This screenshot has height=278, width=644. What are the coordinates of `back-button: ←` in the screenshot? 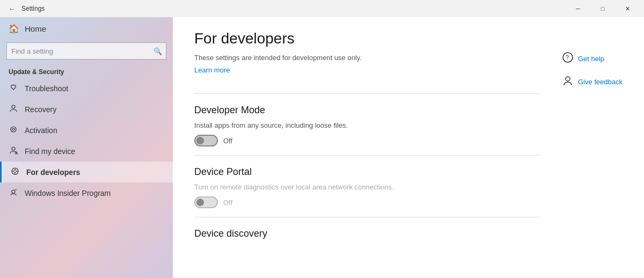 It's located at (12, 9).